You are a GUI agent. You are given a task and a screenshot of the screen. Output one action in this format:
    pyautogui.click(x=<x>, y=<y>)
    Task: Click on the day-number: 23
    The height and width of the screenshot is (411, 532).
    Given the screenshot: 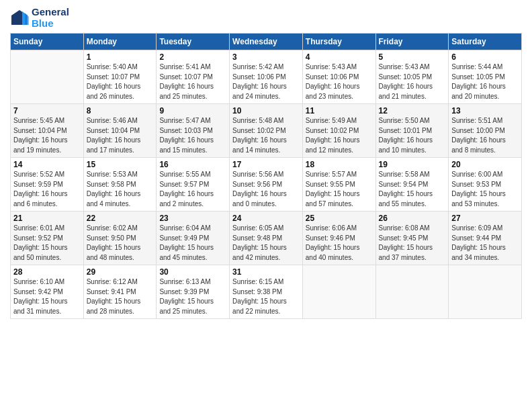 What is the action you would take?
    pyautogui.click(x=193, y=218)
    